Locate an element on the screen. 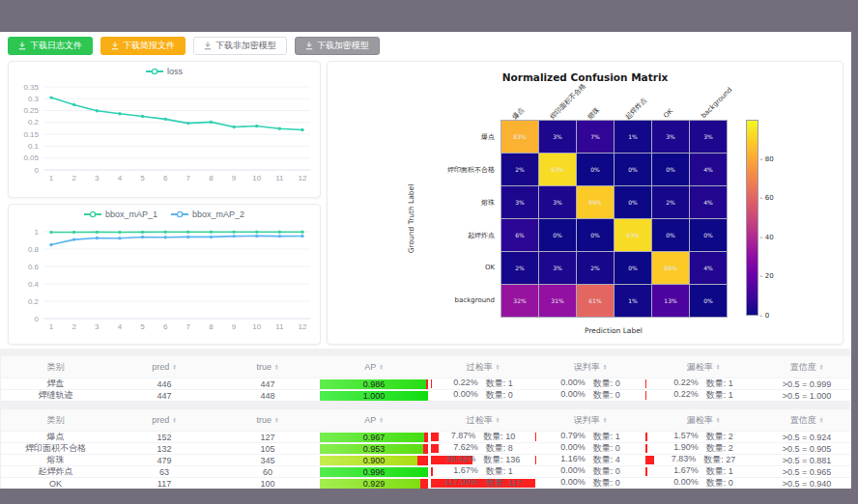  pred-cell: 152 is located at coordinates (164, 436).